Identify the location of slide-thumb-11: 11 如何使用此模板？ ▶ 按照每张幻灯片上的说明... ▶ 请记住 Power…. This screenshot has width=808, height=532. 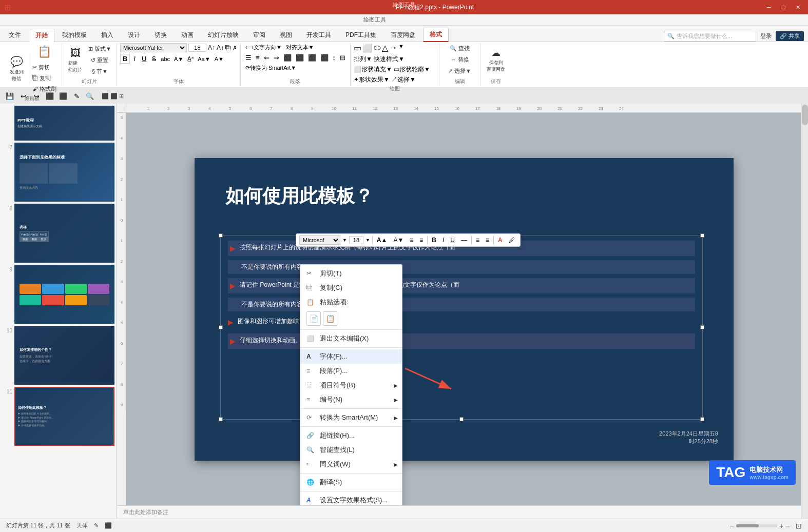
(59, 417).